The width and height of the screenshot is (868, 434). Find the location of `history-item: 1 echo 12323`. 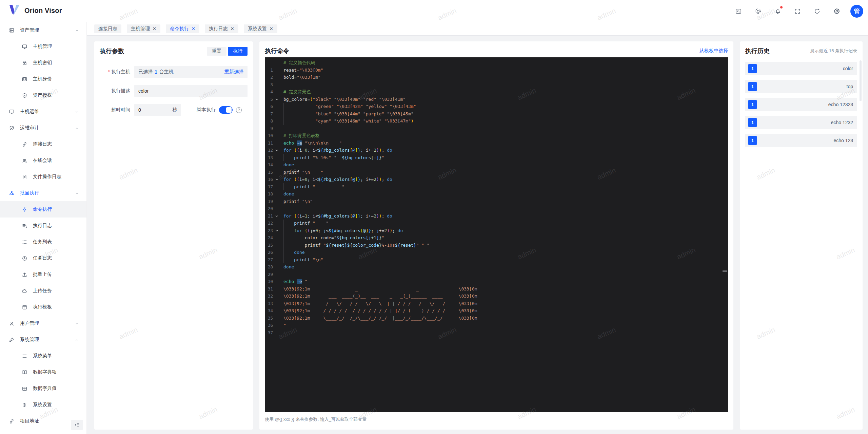

history-item: 1 echo 12323 is located at coordinates (801, 105).